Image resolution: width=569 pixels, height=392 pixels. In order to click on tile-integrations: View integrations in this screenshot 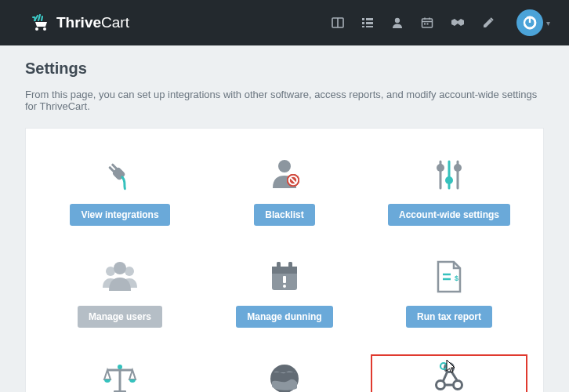, I will do `click(120, 191)`.